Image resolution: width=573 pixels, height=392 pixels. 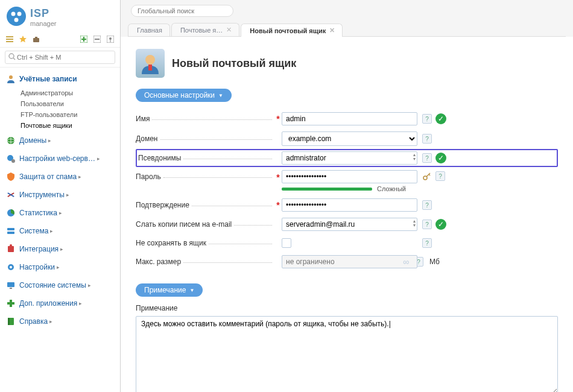 What do you see at coordinates (292, 30) in the screenshot?
I see `tab-new-mailbox: Новый почтовый ящик✕` at bounding box center [292, 30].